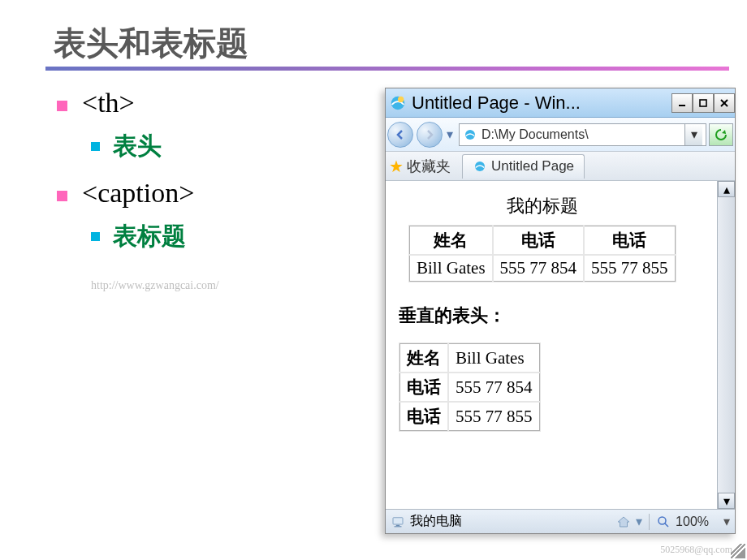  Describe the element at coordinates (469, 387) in the screenshot. I see `vertical-header-table: 姓名 Bill Gates 电话 555 77 854 电话 555 77 85…` at that location.